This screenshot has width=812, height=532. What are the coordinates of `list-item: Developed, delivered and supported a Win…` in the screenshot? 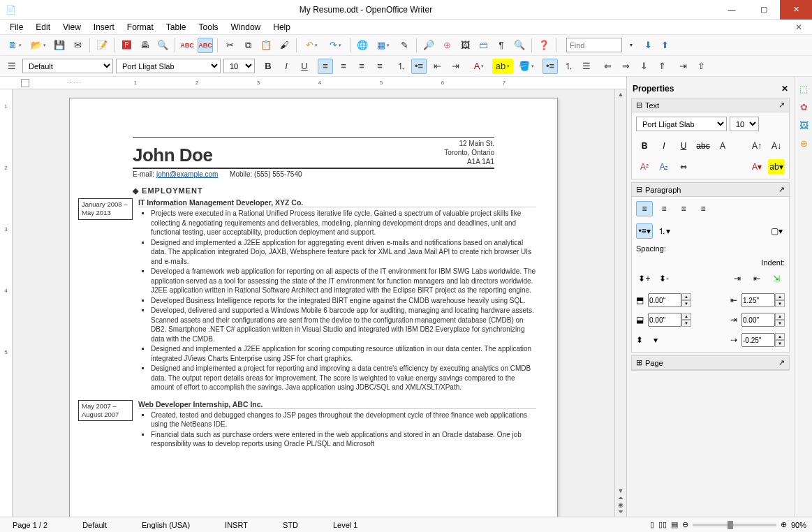 It's located at (344, 325).